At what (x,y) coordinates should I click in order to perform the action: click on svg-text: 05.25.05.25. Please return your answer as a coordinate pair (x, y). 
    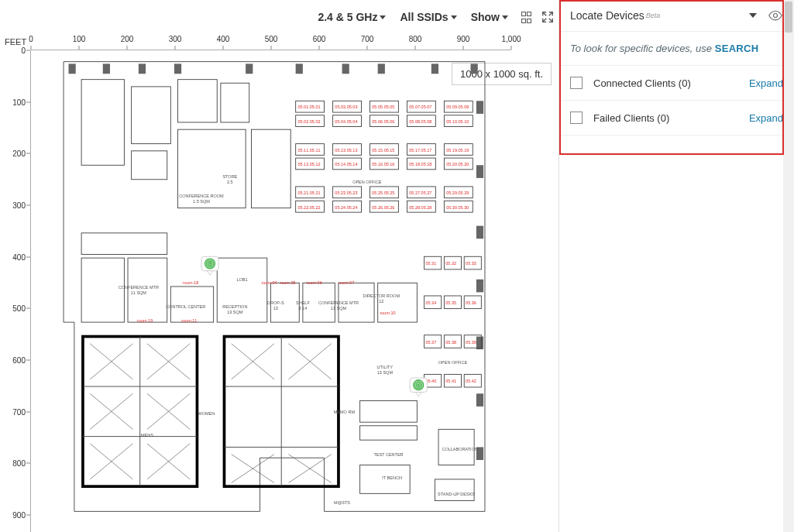
    Looking at the image, I should click on (383, 193).